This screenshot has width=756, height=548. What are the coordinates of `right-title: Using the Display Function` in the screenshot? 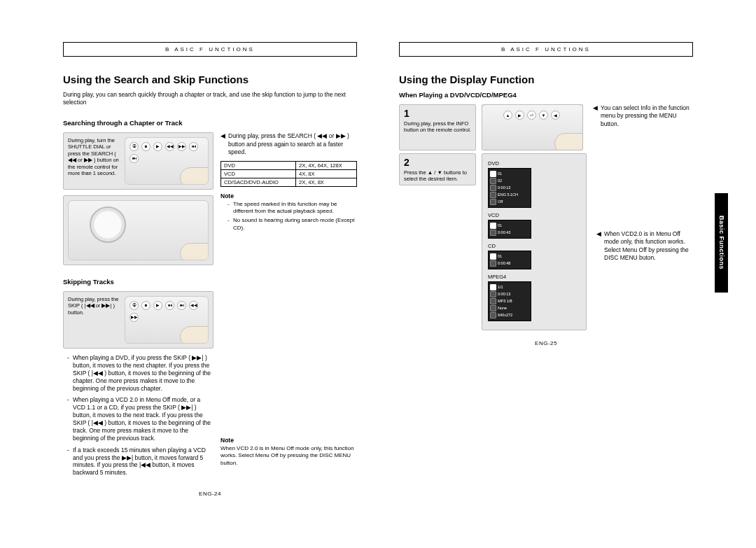 It's located at (546, 80).